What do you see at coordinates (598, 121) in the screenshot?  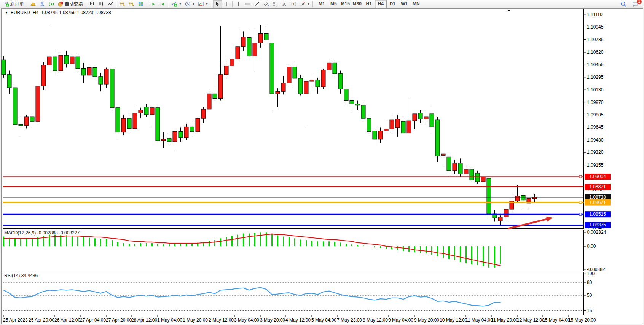 I see `price-axis: 1.111101.109451.107851.106201.104551.102…` at bounding box center [598, 121].